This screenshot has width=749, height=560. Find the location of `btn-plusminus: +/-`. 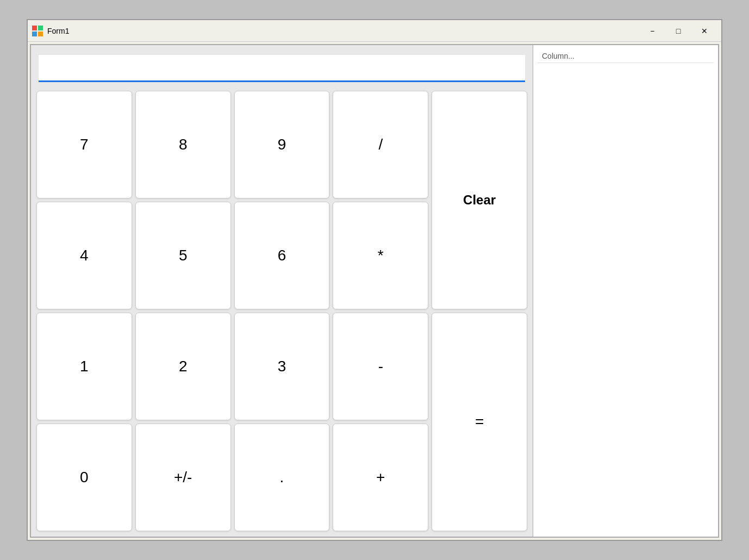

btn-plusminus: +/- is located at coordinates (183, 477).